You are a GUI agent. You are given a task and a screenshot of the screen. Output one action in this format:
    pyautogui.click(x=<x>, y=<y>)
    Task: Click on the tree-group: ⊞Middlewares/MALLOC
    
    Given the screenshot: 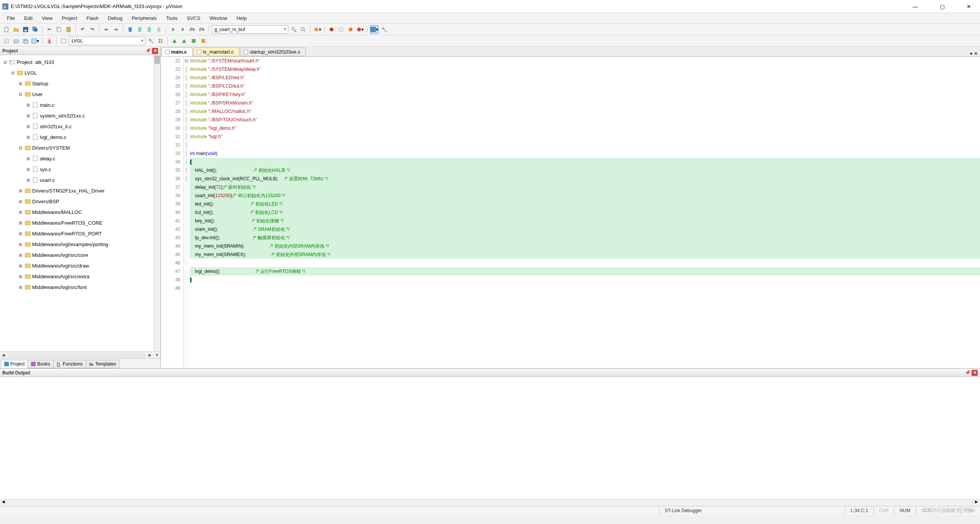 What is the action you would take?
    pyautogui.click(x=80, y=212)
    